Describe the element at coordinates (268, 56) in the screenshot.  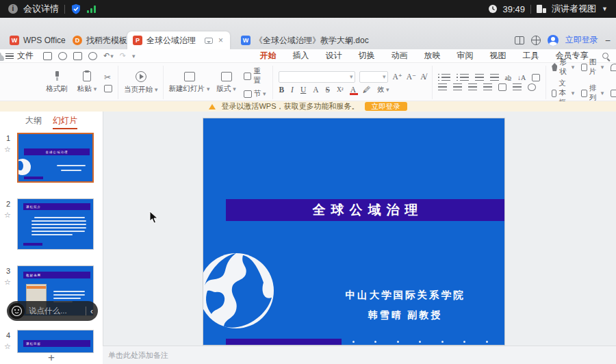
I see `ribbon-tab-home: 开始` at that location.